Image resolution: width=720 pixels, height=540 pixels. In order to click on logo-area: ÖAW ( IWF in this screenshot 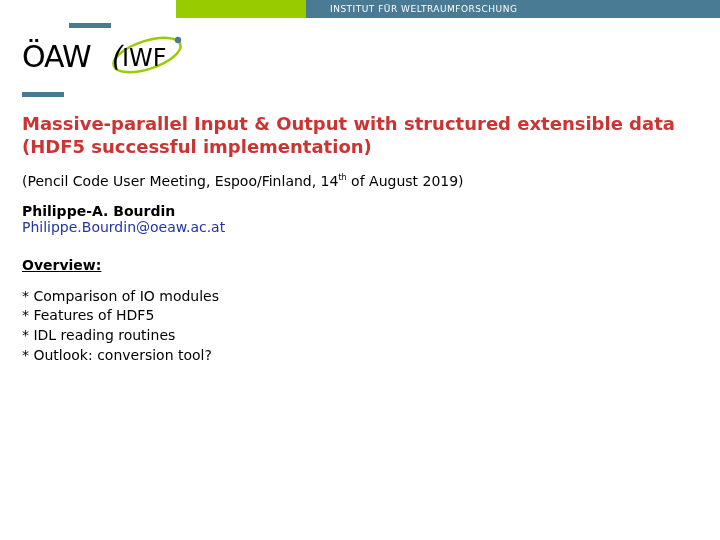, I will do `click(107, 56)`.